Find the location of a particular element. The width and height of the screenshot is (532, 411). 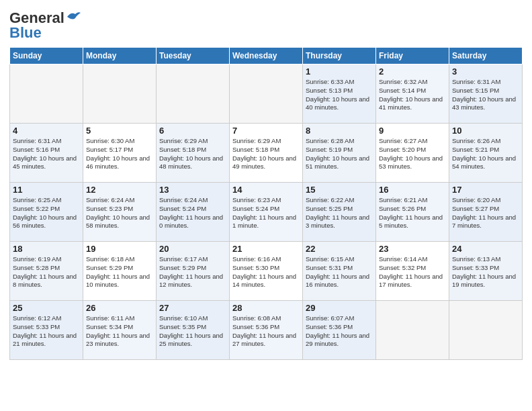

day-number: 20 is located at coordinates (193, 248).